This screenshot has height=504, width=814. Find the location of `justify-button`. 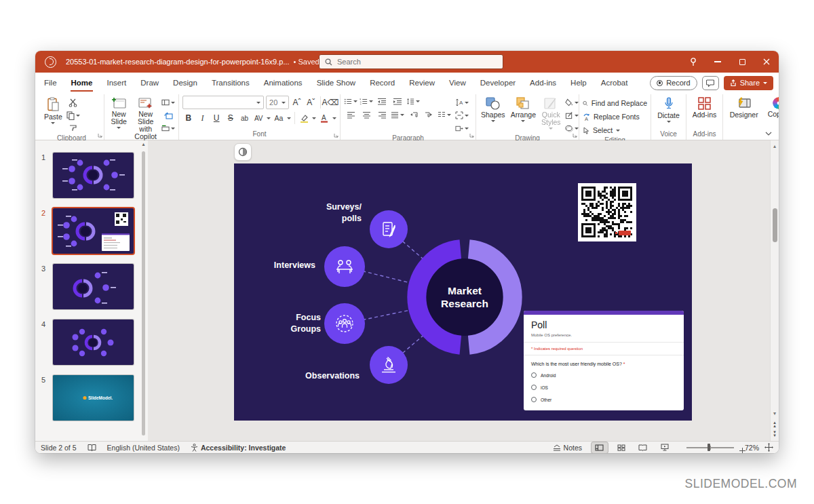

justify-button is located at coordinates (398, 115).